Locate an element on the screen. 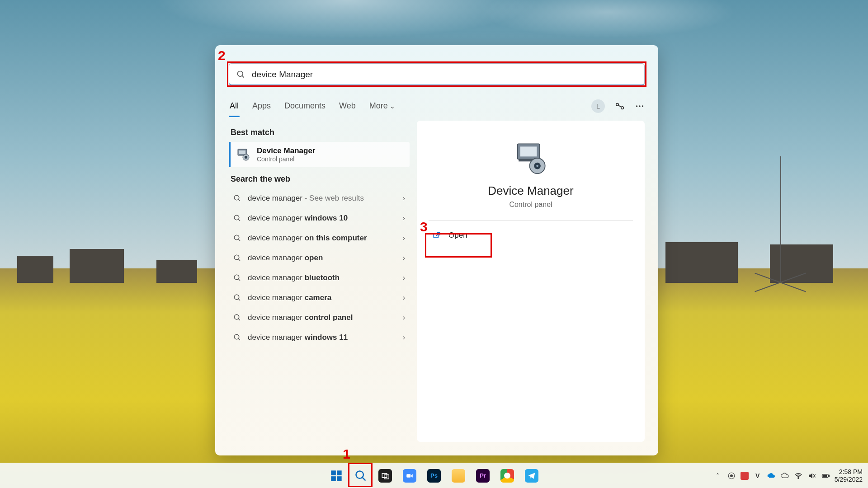 This screenshot has width=868, height=488. windows-logo-icon is located at coordinates (336, 476).